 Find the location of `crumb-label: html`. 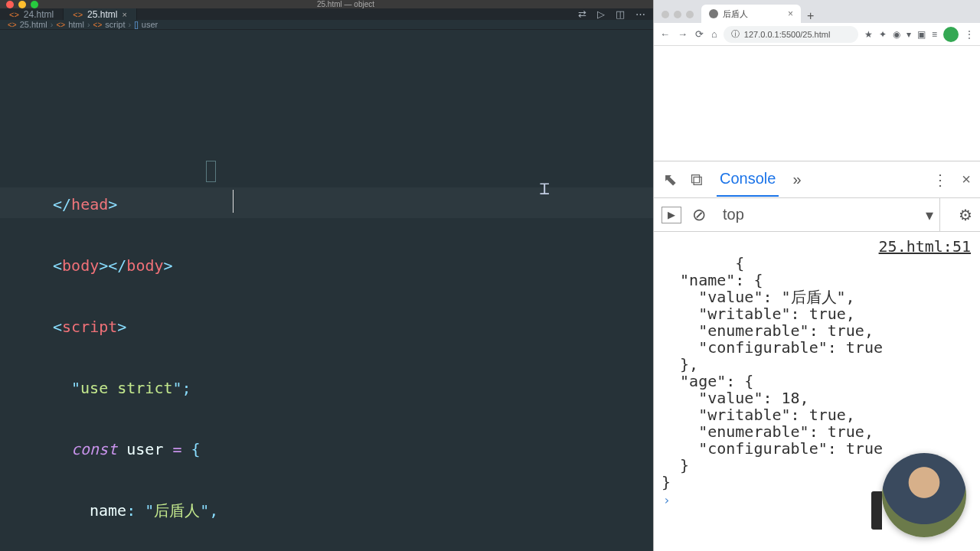

crumb-label: html is located at coordinates (77, 24).